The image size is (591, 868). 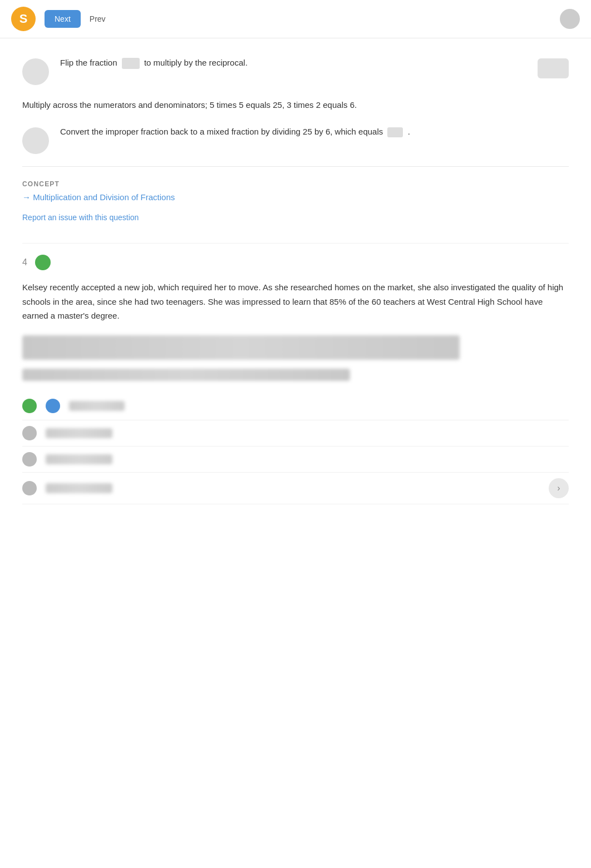 I want to click on prev-text: Prev, so click(x=98, y=19).